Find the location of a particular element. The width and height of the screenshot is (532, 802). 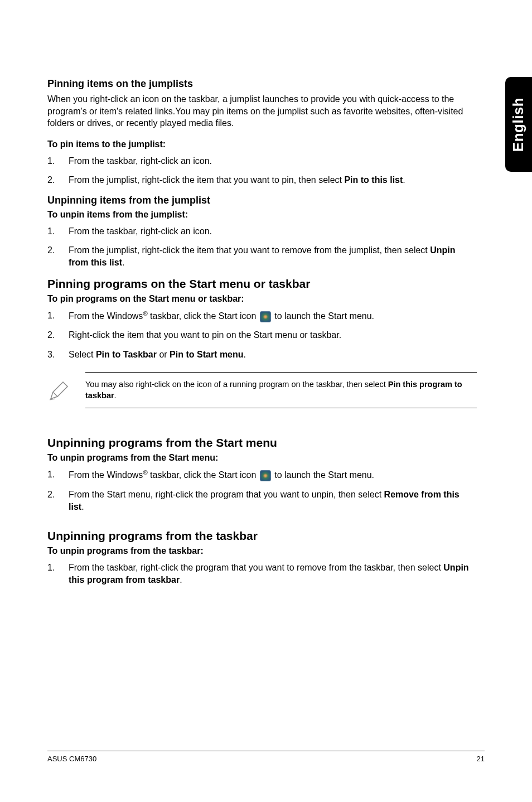

list-item: 2. From the Start menu, right-click the … is located at coordinates (262, 501).